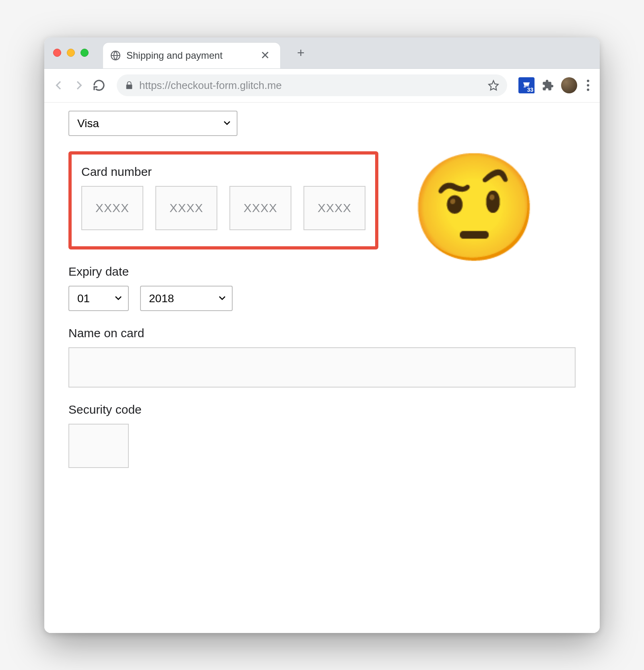  What do you see at coordinates (223, 172) in the screenshot?
I see `card-number-label: Card number` at bounding box center [223, 172].